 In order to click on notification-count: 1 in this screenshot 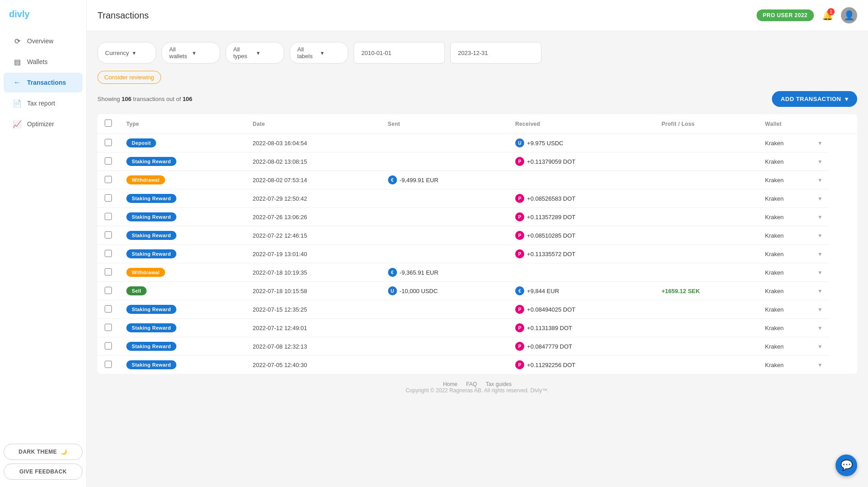, I will do `click(831, 12)`.